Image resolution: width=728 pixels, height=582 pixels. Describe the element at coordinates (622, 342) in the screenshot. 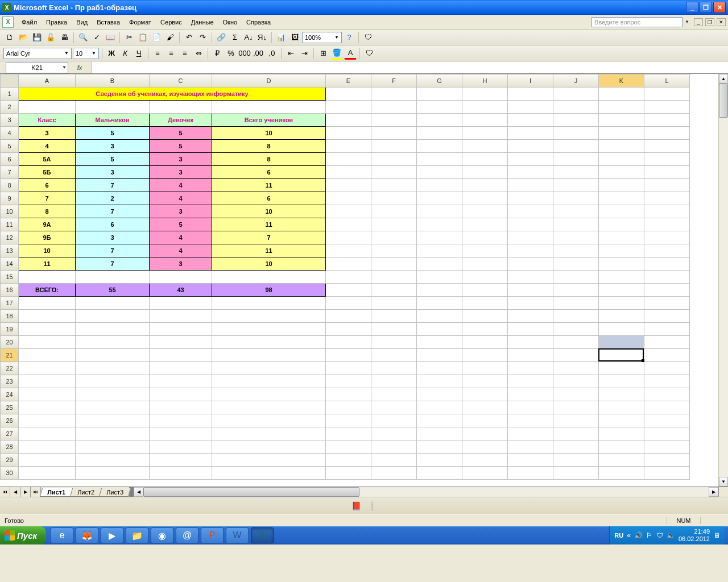

I see `cell-K20` at that location.